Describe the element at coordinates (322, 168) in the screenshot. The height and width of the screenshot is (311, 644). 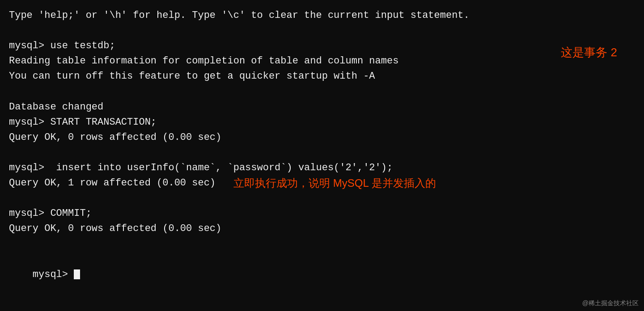
I see `terminal-line-11: mysql> insert into userInfo(`name`, `pas…` at that location.